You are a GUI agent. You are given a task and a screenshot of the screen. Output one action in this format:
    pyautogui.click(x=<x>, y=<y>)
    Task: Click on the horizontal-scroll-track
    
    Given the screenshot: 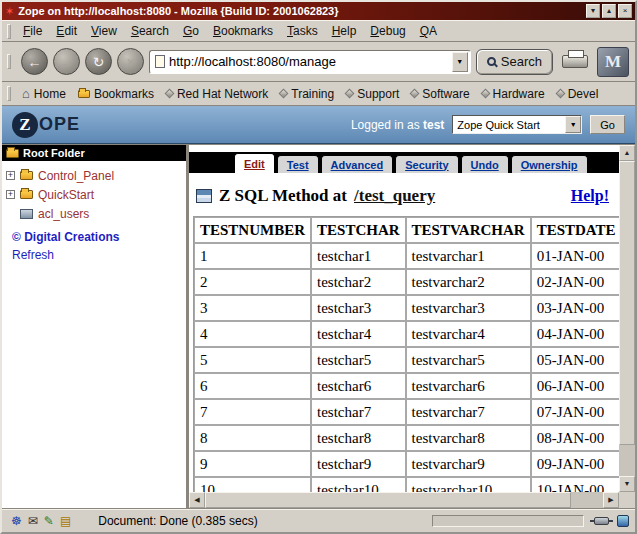 What is the action you would take?
    pyautogui.click(x=404, y=500)
    